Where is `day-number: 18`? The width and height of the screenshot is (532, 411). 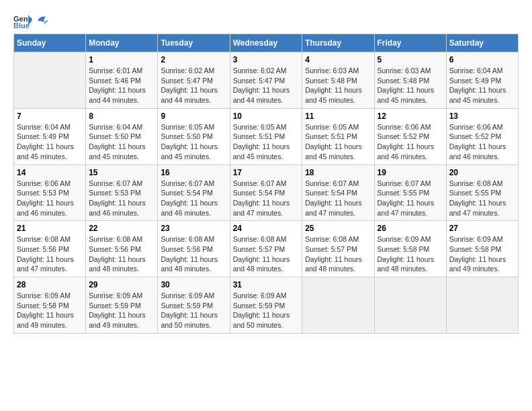 day-number: 18 is located at coordinates (338, 173).